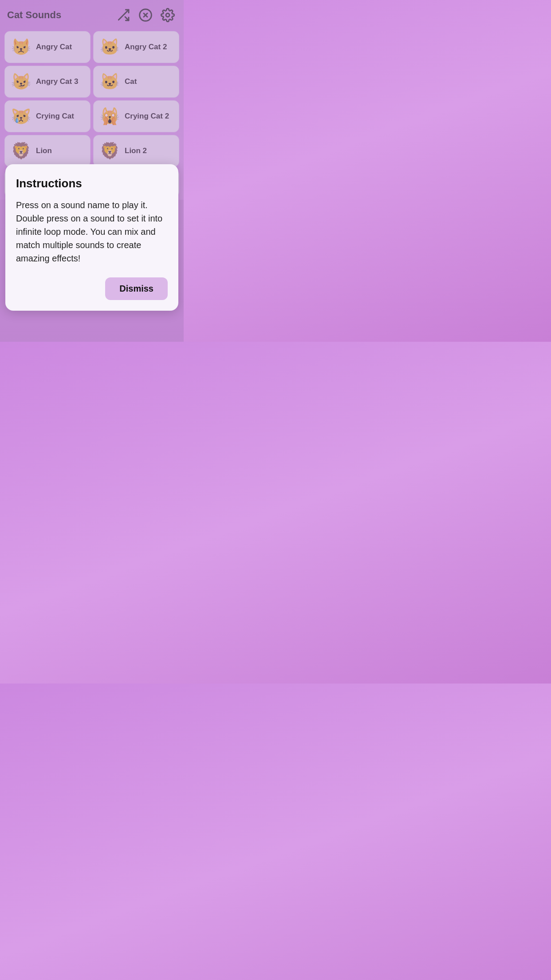  What do you see at coordinates (137, 288) in the screenshot?
I see `dismiss-button: Dismiss` at bounding box center [137, 288].